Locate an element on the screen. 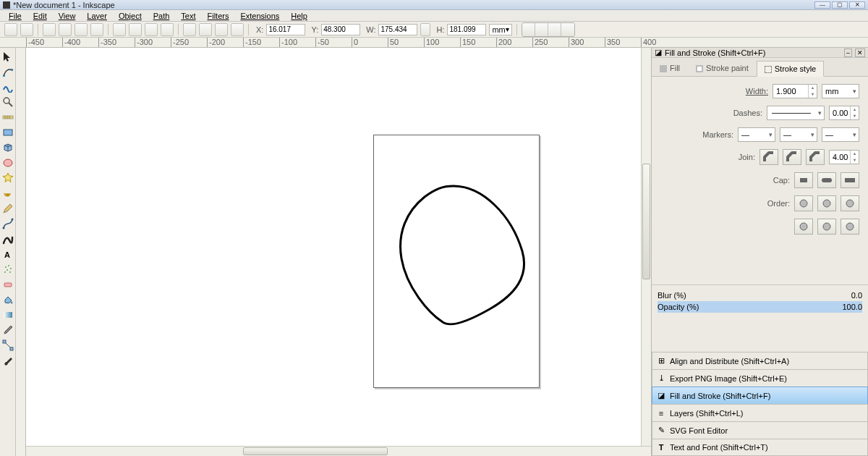 The width and height of the screenshot is (868, 456). h-input is located at coordinates (467, 30).